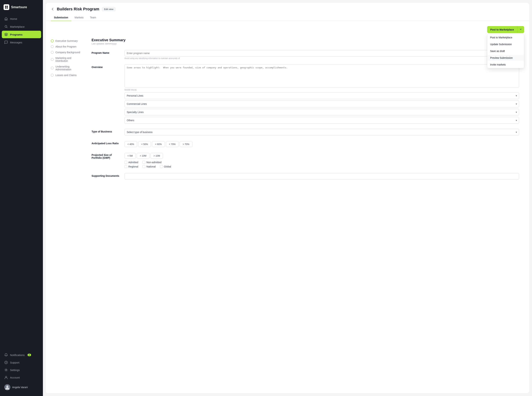 This screenshot has height=396, width=532. Describe the element at coordinates (521, 30) in the screenshot. I see `post-dropdown-arrow-button` at that location.